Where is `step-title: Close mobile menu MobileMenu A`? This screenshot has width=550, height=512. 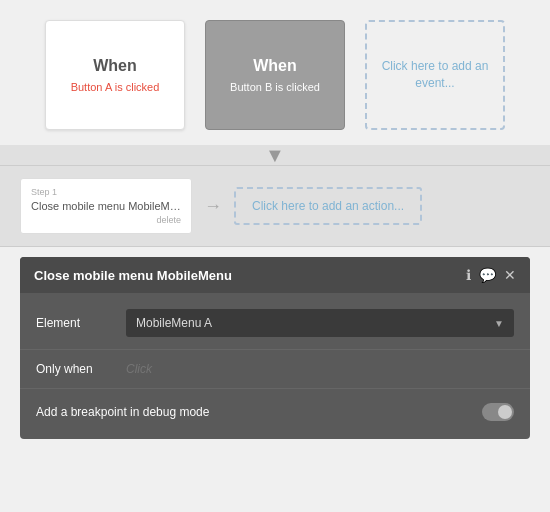
step-title: Close mobile menu MobileMenu A is located at coordinates (106, 206).